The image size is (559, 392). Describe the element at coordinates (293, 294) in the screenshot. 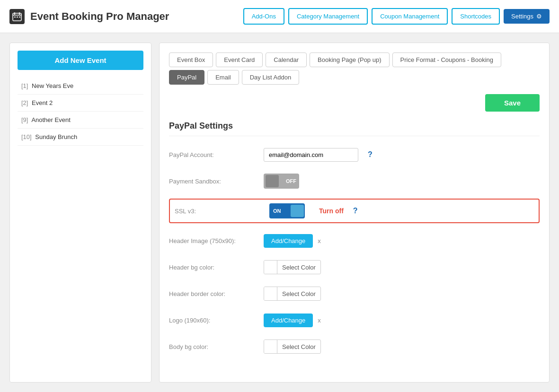

I see `header-border-color-picker: Select Color` at that location.